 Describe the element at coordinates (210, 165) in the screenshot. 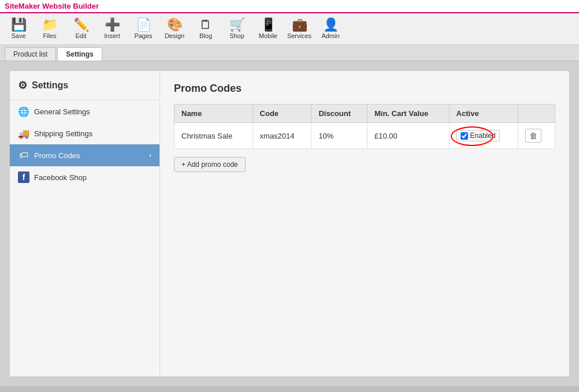

I see `add-promo-button: + Add promo code` at that location.